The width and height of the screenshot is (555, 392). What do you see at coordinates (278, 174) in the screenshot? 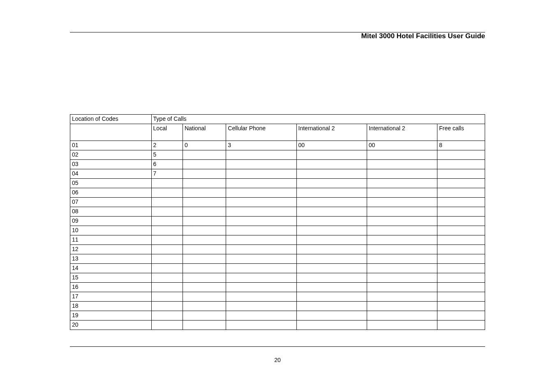
I see `table-row: 047` at bounding box center [278, 174].